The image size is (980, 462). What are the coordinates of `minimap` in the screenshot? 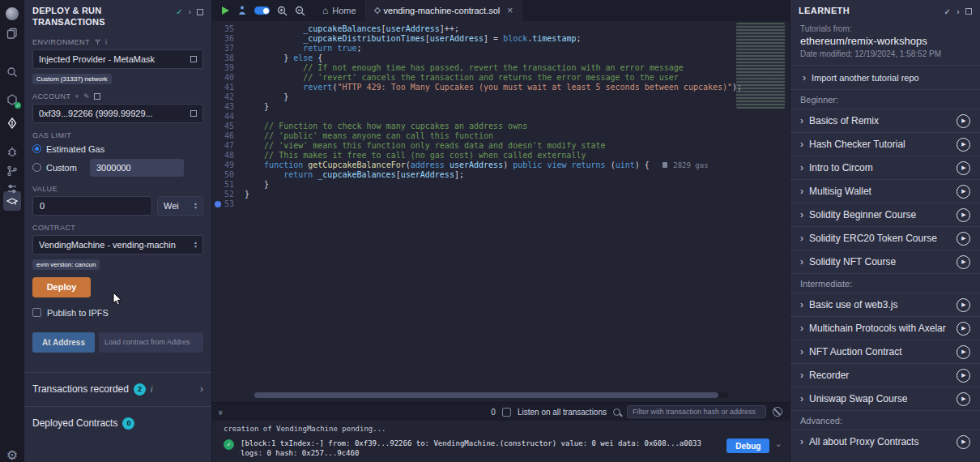 It's located at (761, 66).